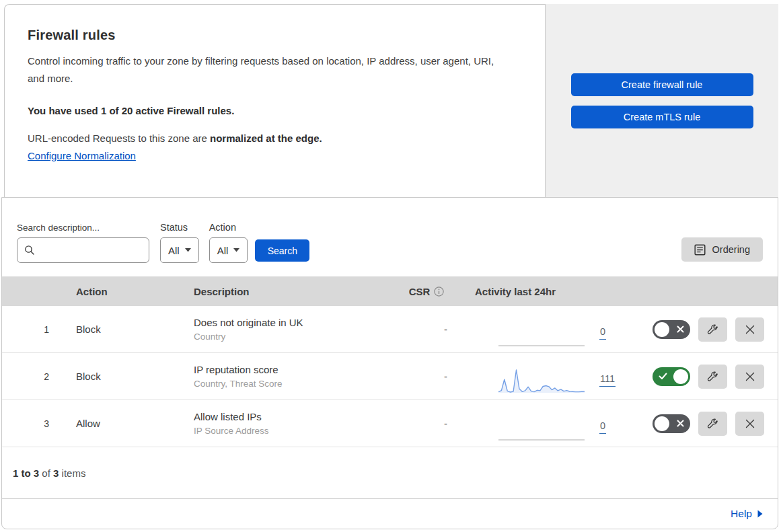  Describe the element at coordinates (722, 250) in the screenshot. I see `ordering-button: Ordering` at that location.